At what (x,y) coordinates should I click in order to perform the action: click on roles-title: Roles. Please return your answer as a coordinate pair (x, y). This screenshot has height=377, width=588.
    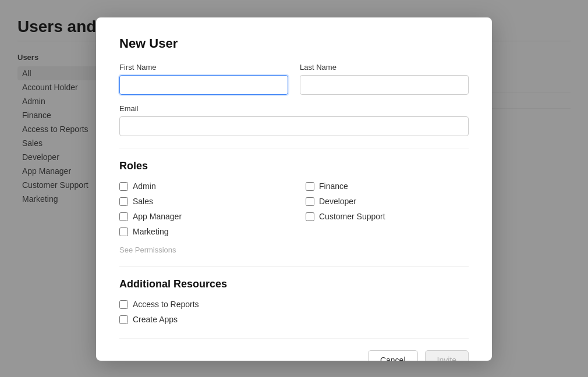
    Looking at the image, I should click on (294, 166).